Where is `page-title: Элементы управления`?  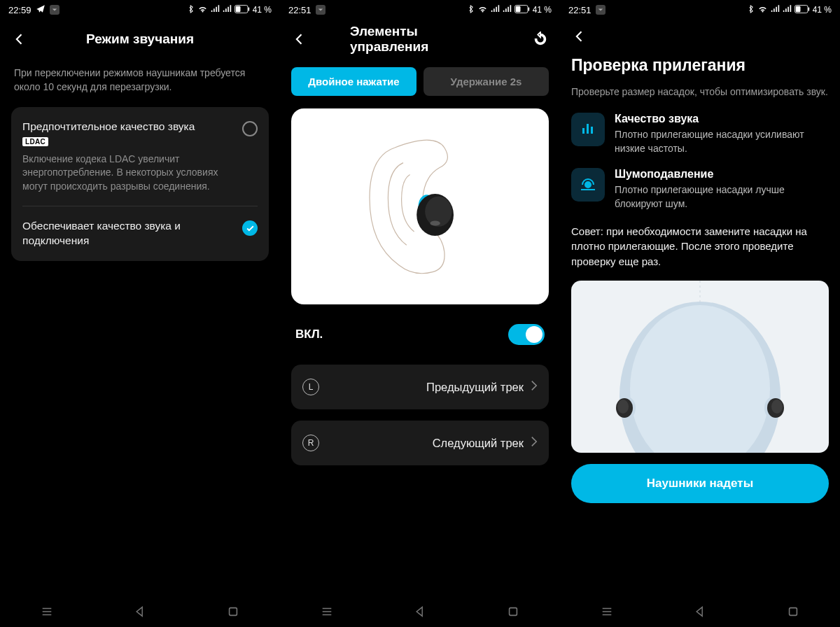 page-title: Элементы управления is located at coordinates (420, 39).